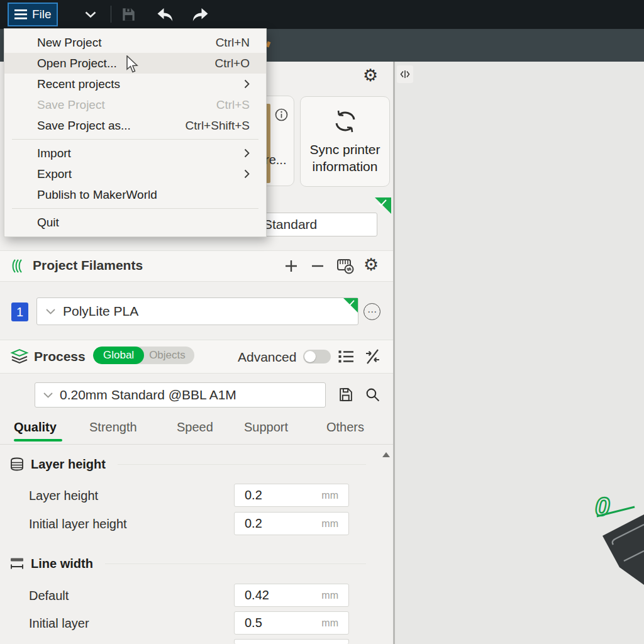 This screenshot has height=644, width=644. I want to click on menu-item-label: Import, so click(141, 153).